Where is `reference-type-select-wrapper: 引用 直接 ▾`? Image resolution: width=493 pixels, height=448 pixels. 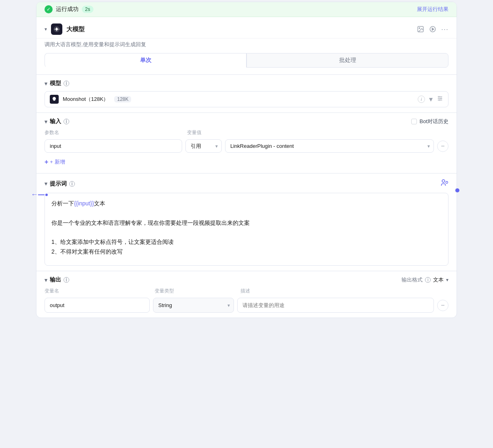 reference-type-select-wrapper: 引用 直接 ▾ is located at coordinates (204, 146).